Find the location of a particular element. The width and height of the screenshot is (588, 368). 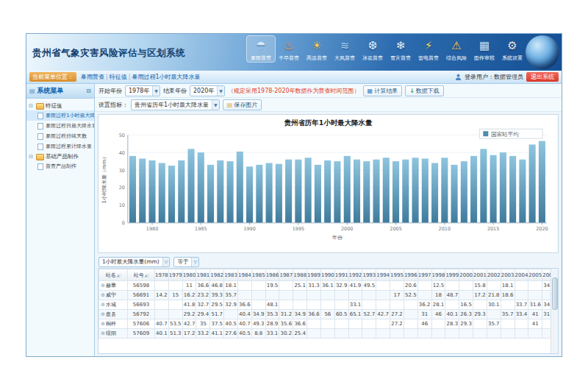

module-label: 冰雹普查 is located at coordinates (373, 59).